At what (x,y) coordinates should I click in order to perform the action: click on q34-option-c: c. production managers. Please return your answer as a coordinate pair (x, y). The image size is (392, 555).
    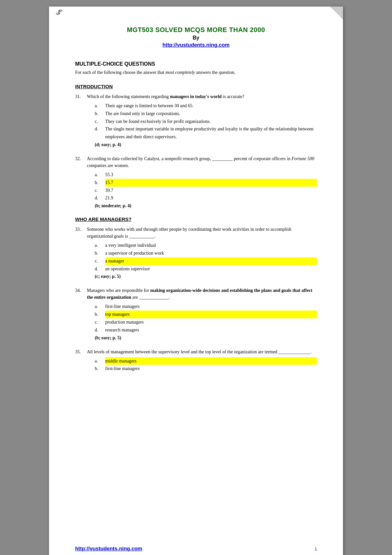
    Looking at the image, I should click on (206, 322).